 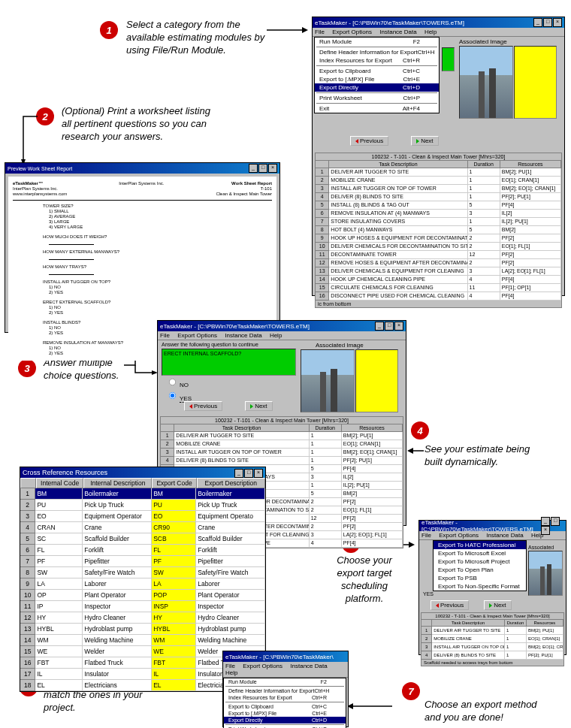 What do you see at coordinates (479, 586) in the screenshot?
I see `export-nonspecific: Export To Non-Specific Format` at bounding box center [479, 586].